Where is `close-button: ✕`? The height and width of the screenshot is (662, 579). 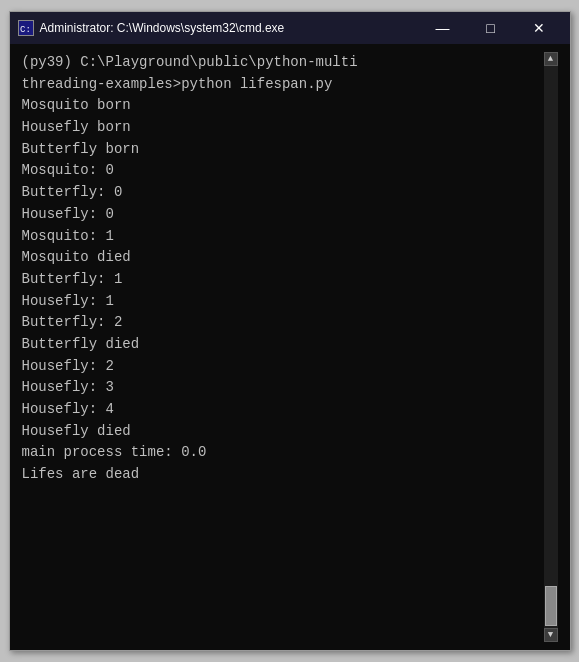 close-button: ✕ is located at coordinates (539, 28).